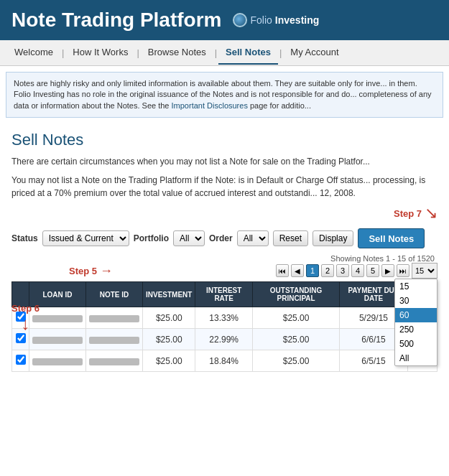 The height and width of the screenshot is (476, 449). I want to click on disclaimer-box: Notes are highly risky and only limited …, so click(224, 95).